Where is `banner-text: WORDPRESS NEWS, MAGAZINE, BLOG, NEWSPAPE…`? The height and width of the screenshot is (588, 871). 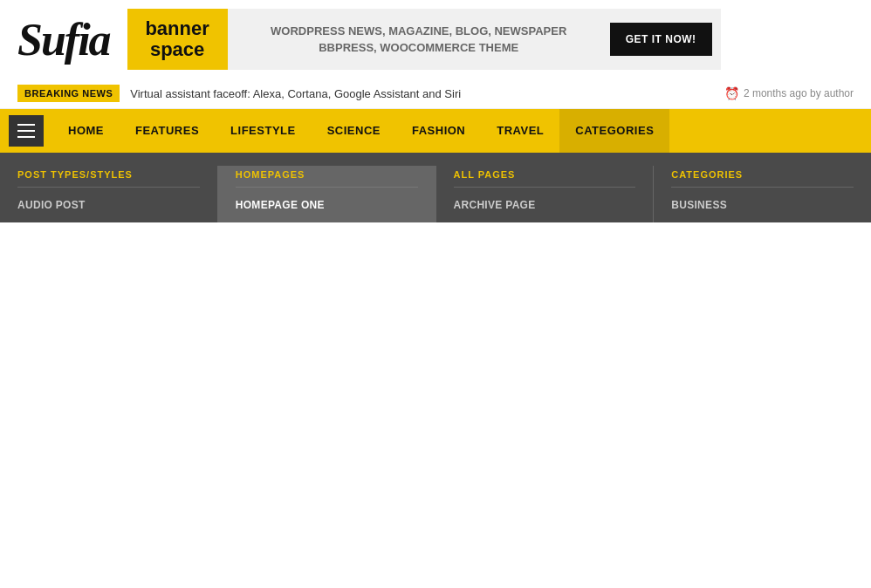 banner-text: WORDPRESS NEWS, MAGAZINE, BLOG, NEWSPAPE… is located at coordinates (419, 40).